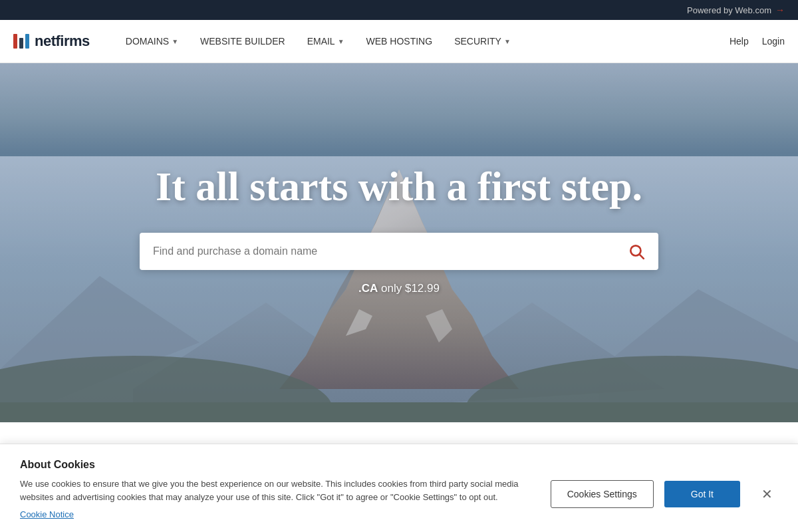  Describe the element at coordinates (21, 41) in the screenshot. I see `logo-icon` at that location.